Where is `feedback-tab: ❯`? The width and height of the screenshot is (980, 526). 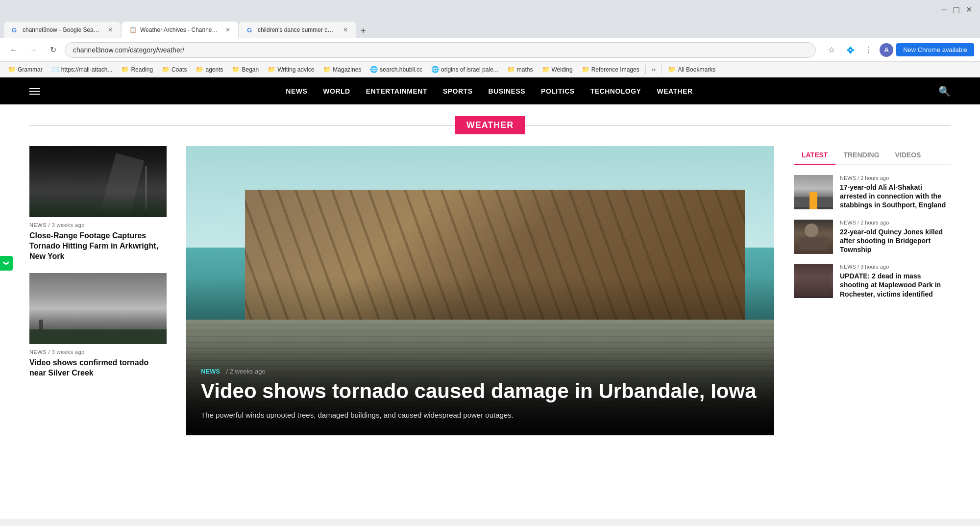 feedback-tab: ❯ is located at coordinates (6, 263).